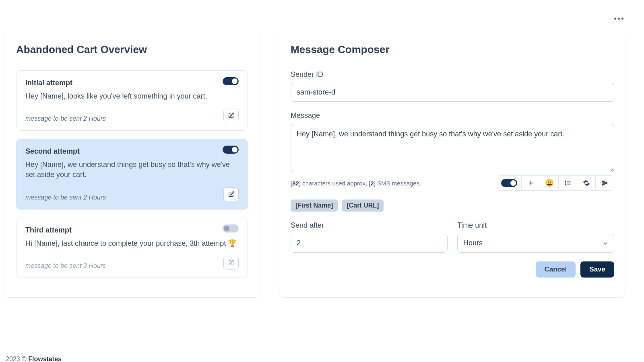 This screenshot has height=362, width=644. Describe the element at coordinates (452, 75) in the screenshot. I see `sender-id-label: Sender ID` at that location.